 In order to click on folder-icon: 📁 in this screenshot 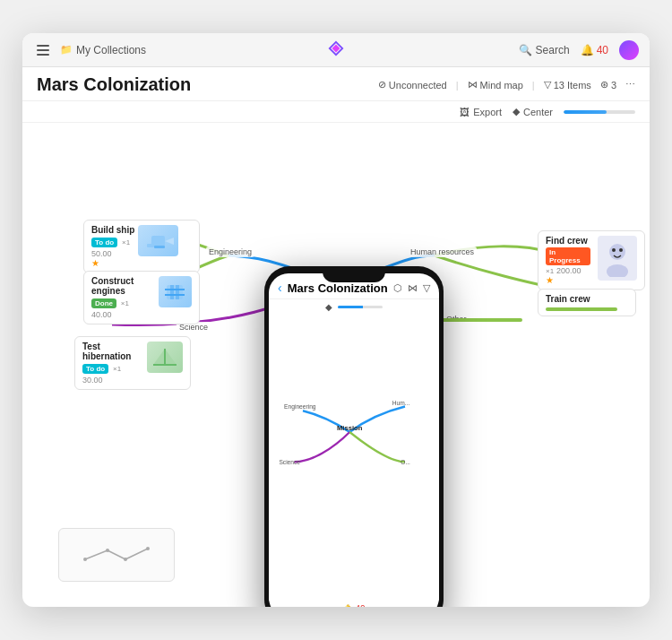, I will do `click(66, 50)`.